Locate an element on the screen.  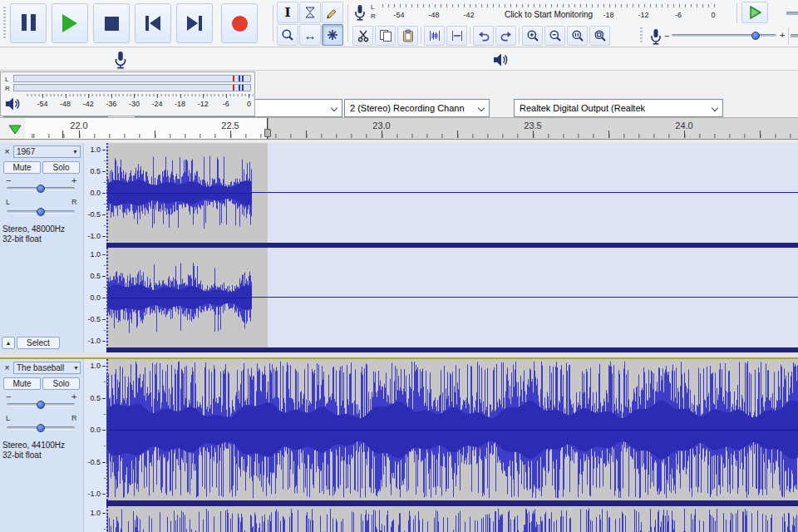
selection-tool-icon: I is located at coordinates (288, 12).